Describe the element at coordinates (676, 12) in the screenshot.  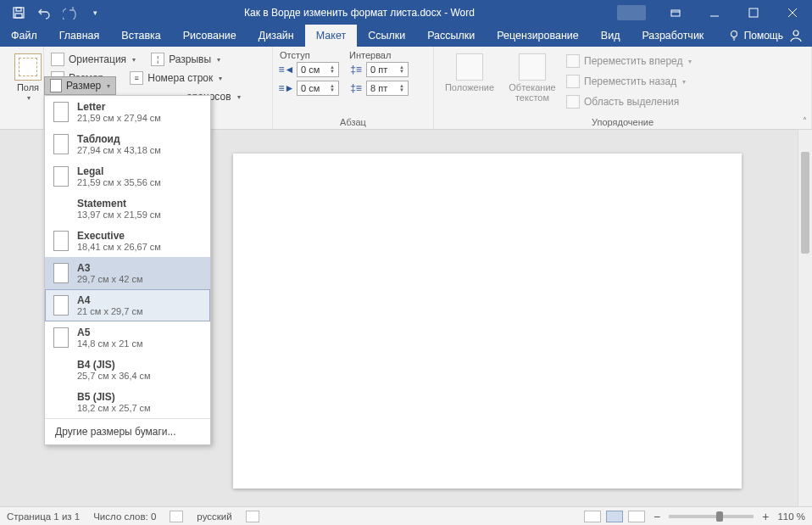
I see `ribbon-display-icon` at that location.